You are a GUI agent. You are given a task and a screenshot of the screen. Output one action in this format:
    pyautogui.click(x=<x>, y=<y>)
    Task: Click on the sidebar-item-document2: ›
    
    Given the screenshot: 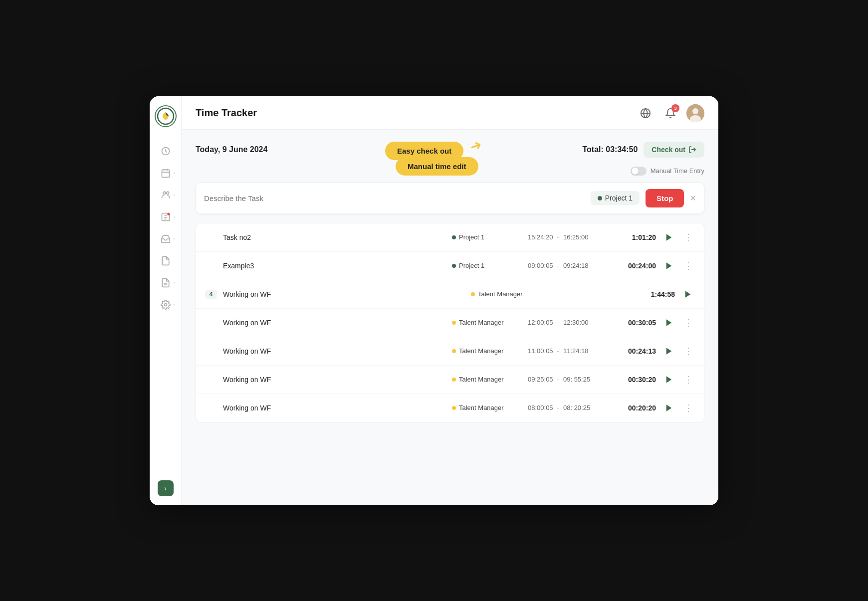 What is the action you would take?
    pyautogui.click(x=166, y=283)
    